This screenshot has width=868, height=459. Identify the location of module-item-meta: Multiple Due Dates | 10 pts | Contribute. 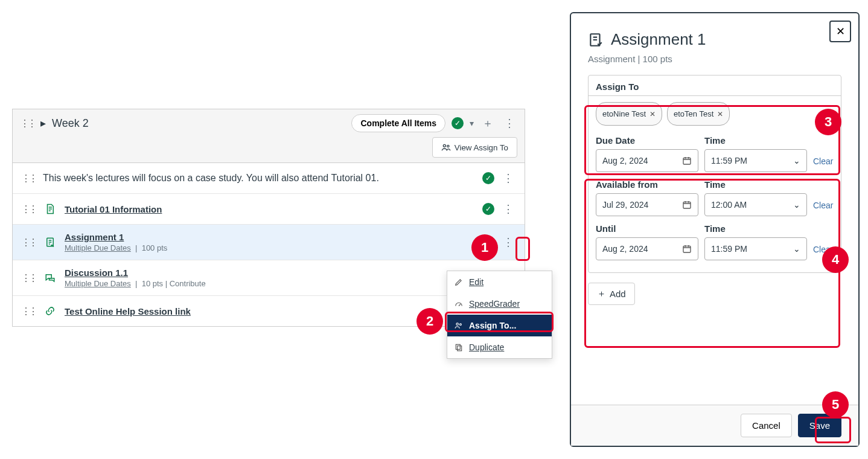
(279, 284).